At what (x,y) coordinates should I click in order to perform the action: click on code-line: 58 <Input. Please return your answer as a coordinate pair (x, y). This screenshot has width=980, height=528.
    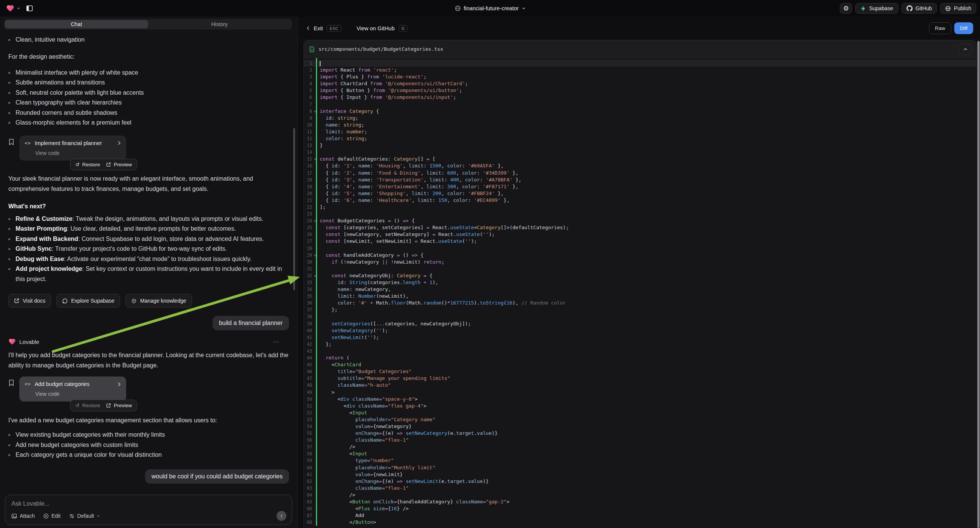
    Looking at the image, I should click on (640, 454).